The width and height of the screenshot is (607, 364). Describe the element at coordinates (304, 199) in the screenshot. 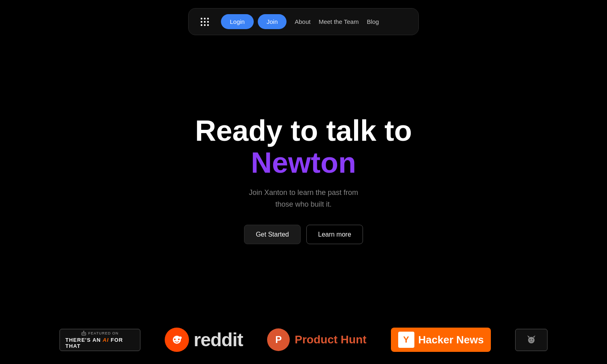

I see `hero-subtitle: Join Xanton to learn the past from those…` at that location.